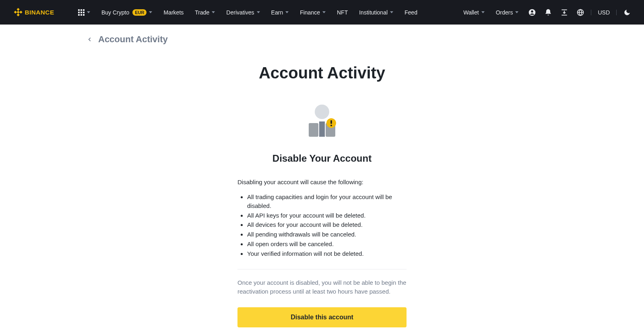  What do you see at coordinates (310, 12) in the screenshot?
I see `nav-label: Finance` at bounding box center [310, 12].